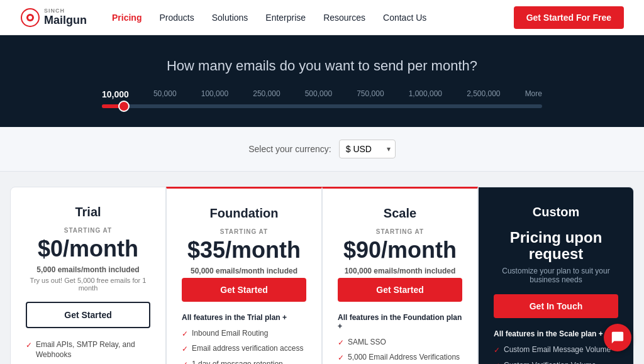 The height and width of the screenshot is (364, 644). I want to click on slider-label-250k: 250,000, so click(267, 94).